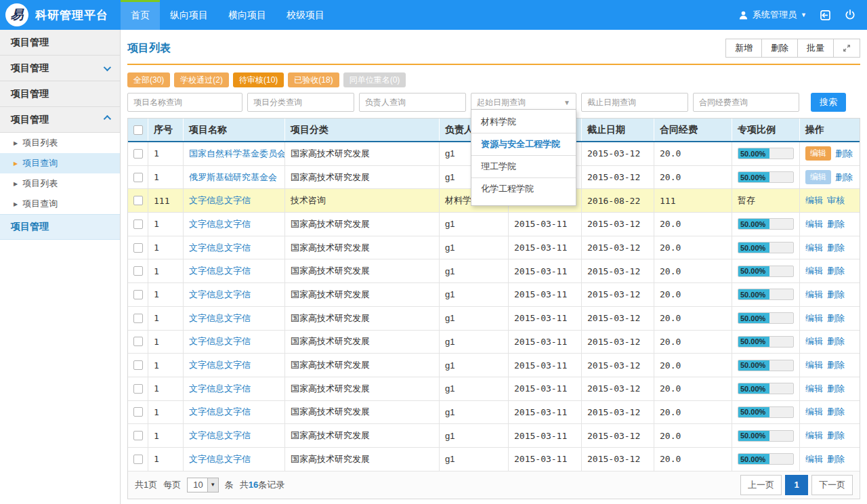 The width and height of the screenshot is (867, 504). Describe the element at coordinates (233, 177) in the screenshot. I see `project-name-link: 俄罗斯基础研究基金会` at that location.